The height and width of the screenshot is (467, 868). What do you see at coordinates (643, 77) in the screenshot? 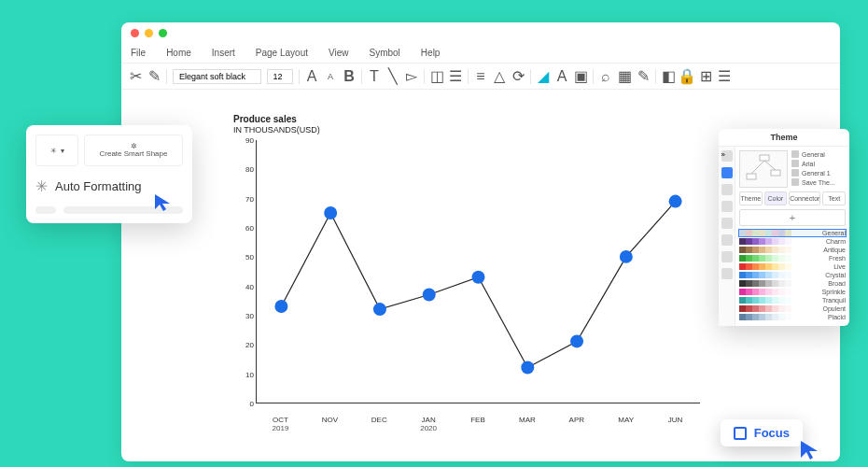
I see `pen-icon: ✎` at bounding box center [643, 77].